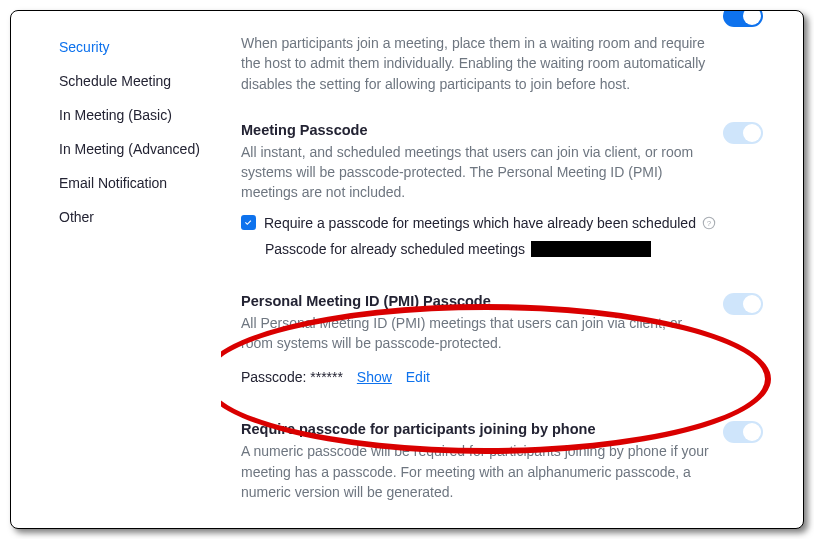 This screenshot has width=814, height=539. What do you see at coordinates (476, 172) in the screenshot?
I see `meeting-passcode-desc: All instant, and scheduled meetings that…` at bounding box center [476, 172].